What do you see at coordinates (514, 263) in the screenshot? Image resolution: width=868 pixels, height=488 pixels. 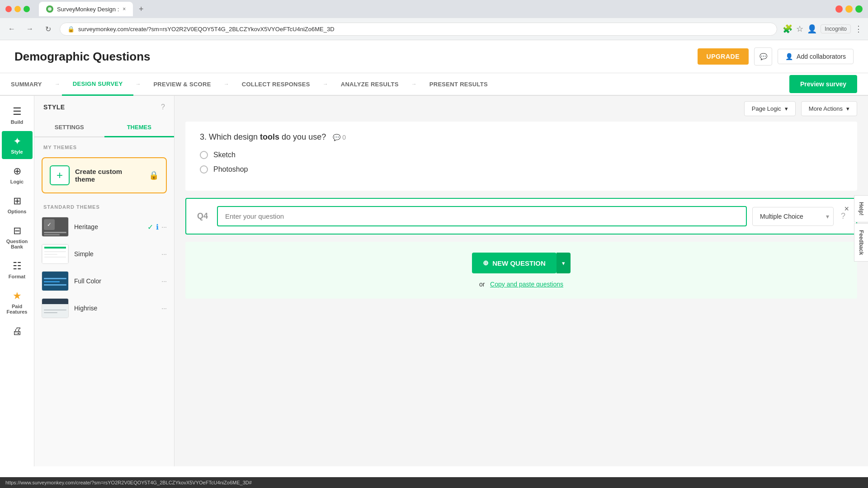 I see `new-question-button: ⊕ NEW QUESTION` at bounding box center [514, 263].